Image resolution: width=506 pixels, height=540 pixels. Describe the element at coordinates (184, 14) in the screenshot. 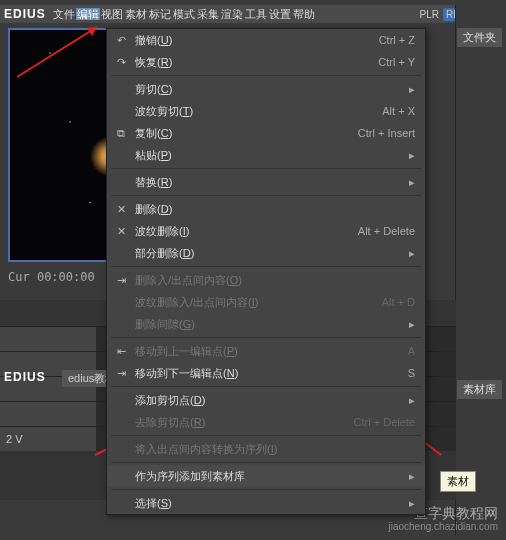

I see `menu-5: 模式` at that location.